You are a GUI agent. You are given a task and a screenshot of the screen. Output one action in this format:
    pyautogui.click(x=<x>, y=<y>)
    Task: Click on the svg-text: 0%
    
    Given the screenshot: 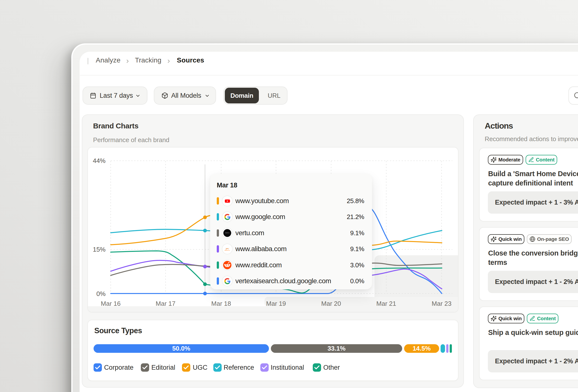 What is the action you would take?
    pyautogui.click(x=101, y=294)
    